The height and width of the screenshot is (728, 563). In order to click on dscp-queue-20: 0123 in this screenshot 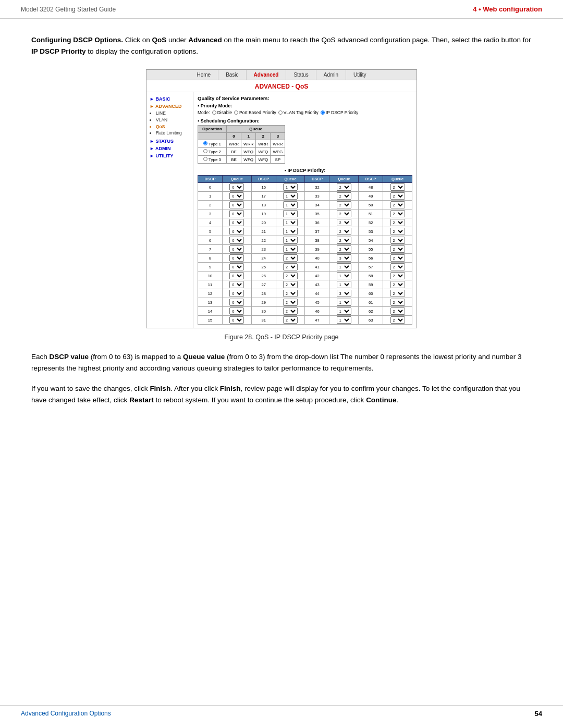, I will do `click(290, 223)`.